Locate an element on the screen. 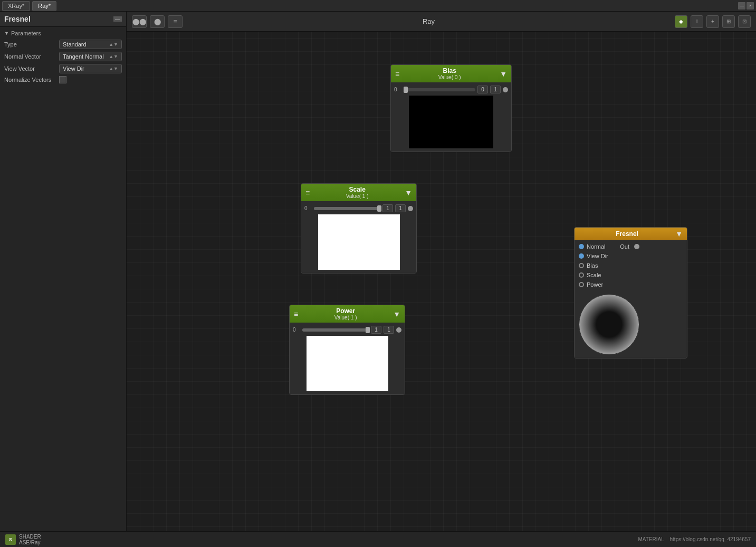 The width and height of the screenshot is (756, 547). bottom-shader-text: SHADER ASE/Ray is located at coordinates (30, 540).